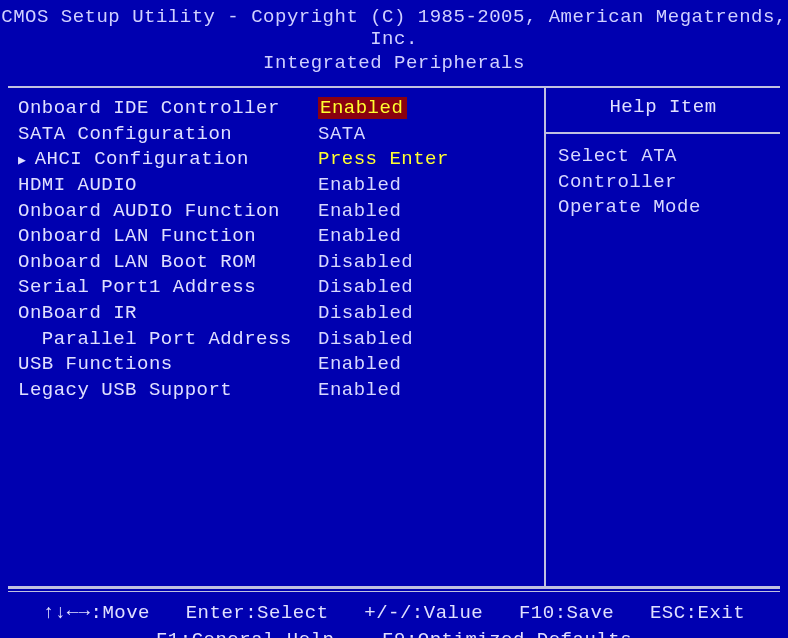 This screenshot has height=638, width=788. I want to click on setting-row-5: Onboard LAN FunctionEnabled, so click(278, 237).